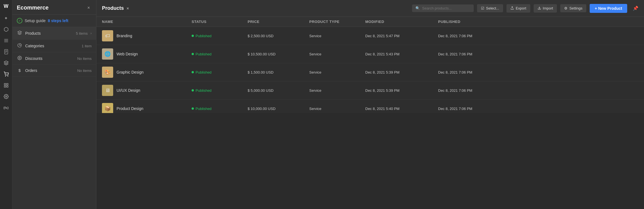 The height and width of the screenshot is (209, 644). Describe the element at coordinates (370, 54) in the screenshot. I see `table-row: 🌐 Web Design Published $ 10,500.00 USD S…` at that location.